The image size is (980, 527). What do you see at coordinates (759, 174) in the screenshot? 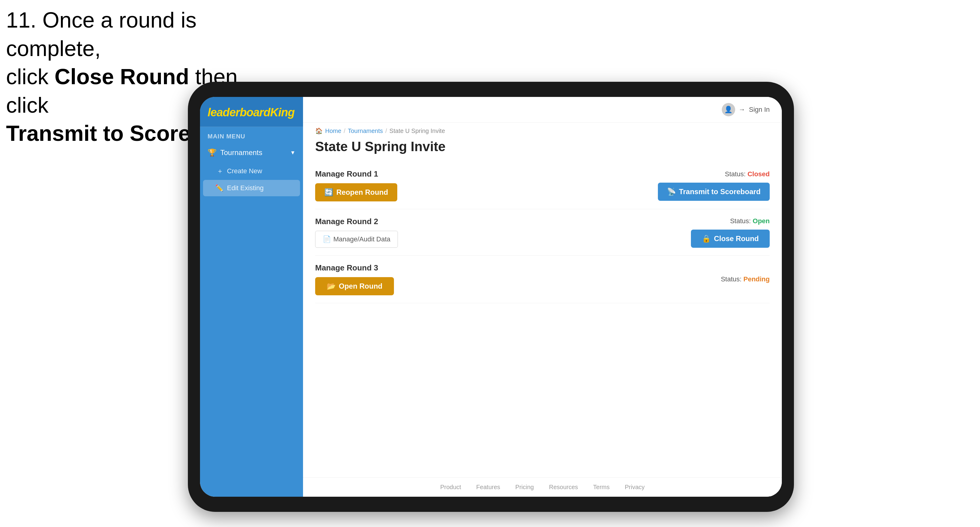
I see `round-1-status-value: Closed` at bounding box center [759, 174].